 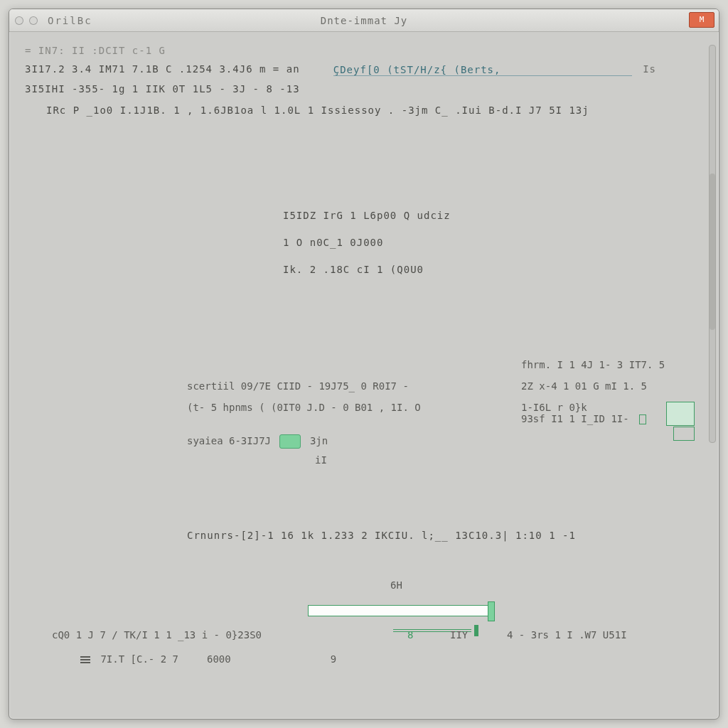 What do you see at coordinates (443, 460) in the screenshot?
I see `mid-row-5: iI` at bounding box center [443, 460].